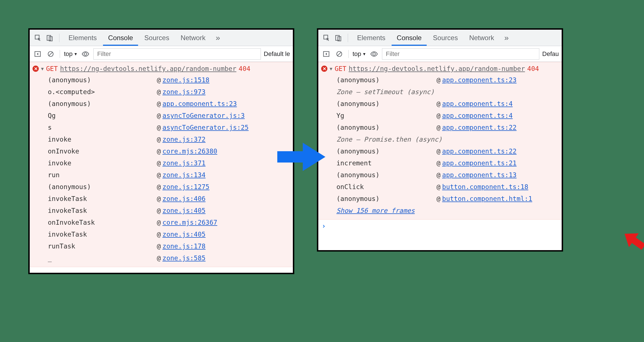 Image resolution: width=644 pixels, height=342 pixels. What do you see at coordinates (169, 175) in the screenshot?
I see `stack-frame: run@zone.js:134` at bounding box center [169, 175].